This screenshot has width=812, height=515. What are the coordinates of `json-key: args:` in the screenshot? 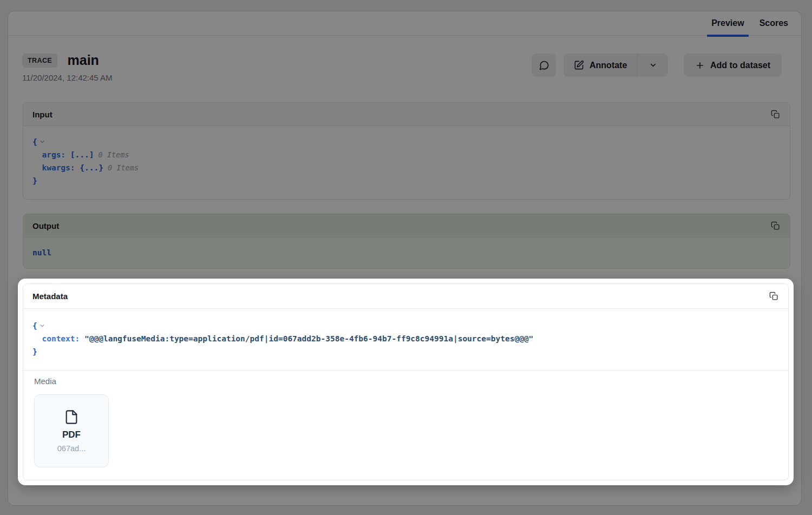 It's located at (54, 155).